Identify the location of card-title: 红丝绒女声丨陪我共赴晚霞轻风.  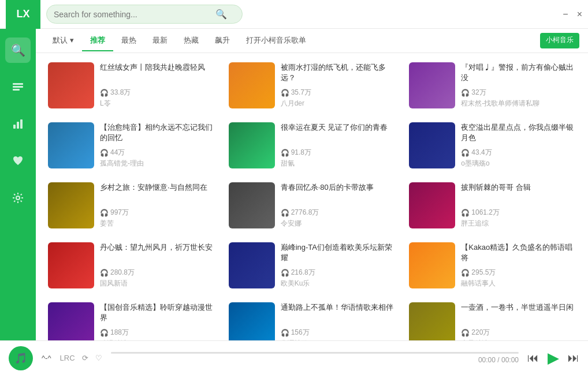
(157, 68).